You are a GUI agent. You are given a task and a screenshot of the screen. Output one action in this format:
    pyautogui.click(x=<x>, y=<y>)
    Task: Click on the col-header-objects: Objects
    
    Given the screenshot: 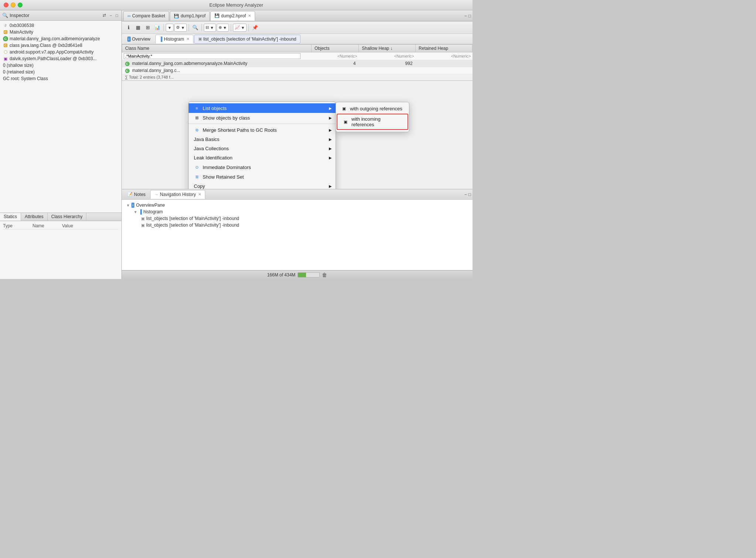 What is the action you would take?
    pyautogui.click(x=335, y=49)
    